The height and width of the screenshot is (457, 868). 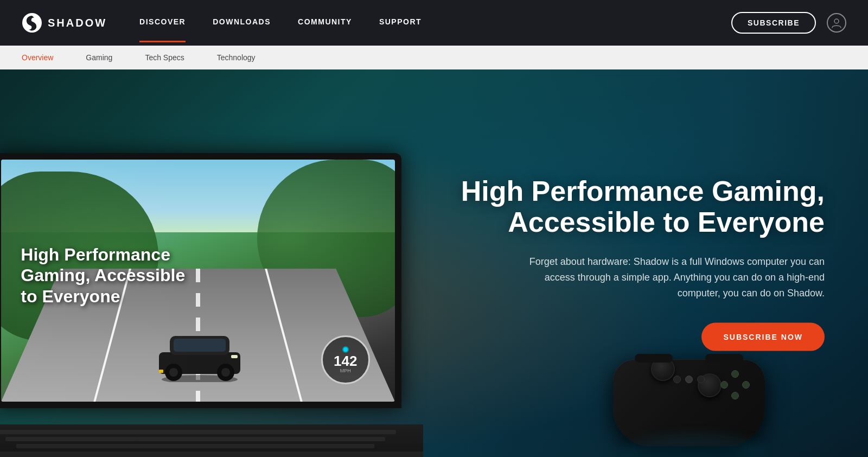 What do you see at coordinates (212, 438) in the screenshot?
I see `laptop-keyboard` at bounding box center [212, 438].